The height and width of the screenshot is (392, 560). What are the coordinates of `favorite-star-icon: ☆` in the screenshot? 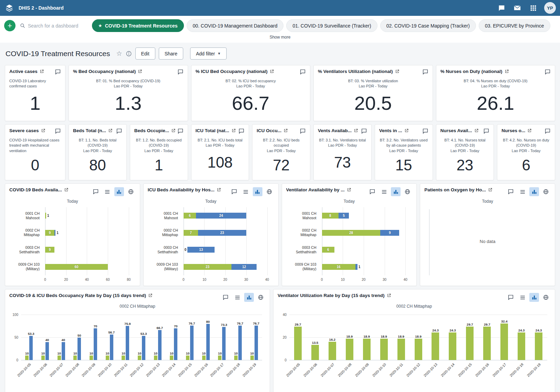 It's located at (119, 54).